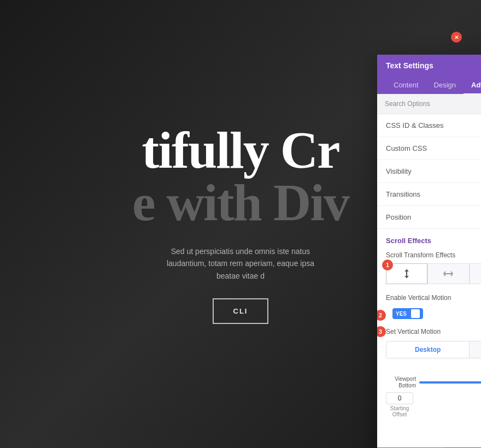 This screenshot has width=481, height=448. What do you see at coordinates (401, 314) in the screenshot?
I see `toggle-yes-label: YES` at bounding box center [401, 314].